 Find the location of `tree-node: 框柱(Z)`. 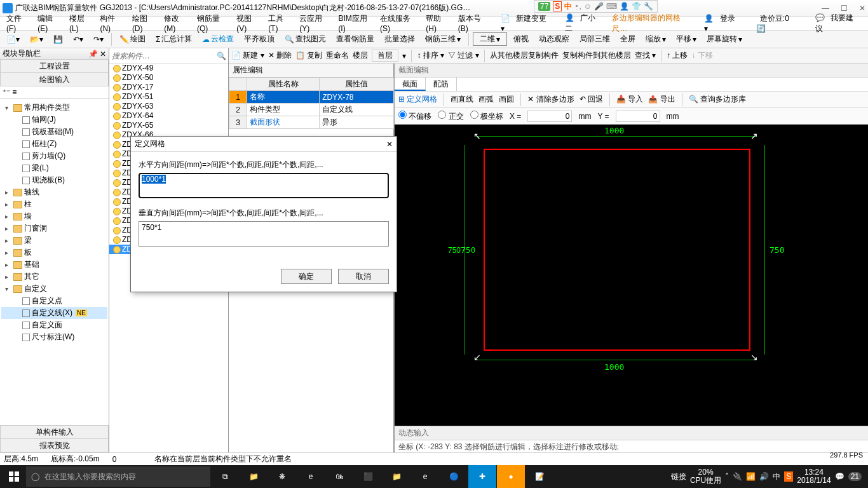

tree-node: 框柱(Z) is located at coordinates (55, 144).